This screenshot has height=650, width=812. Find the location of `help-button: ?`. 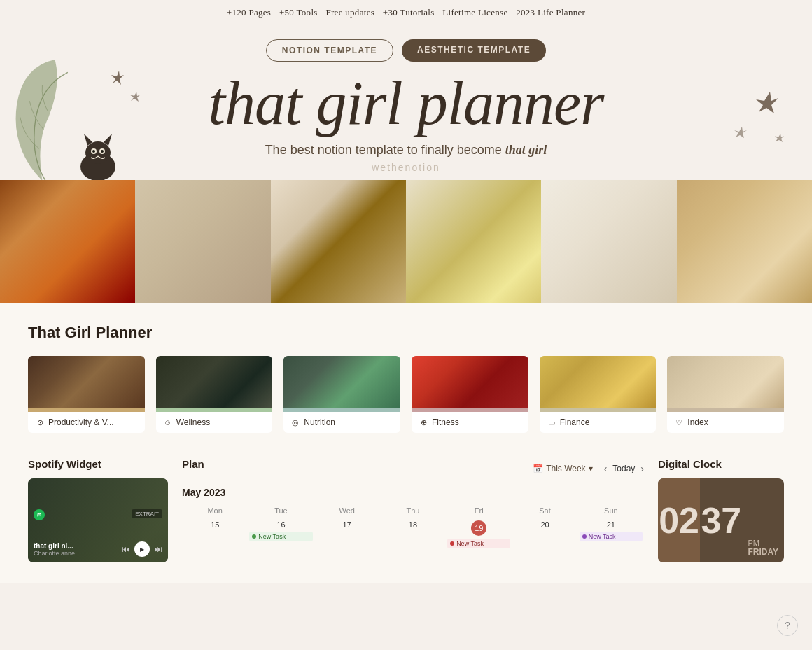

help-button: ? is located at coordinates (788, 625).